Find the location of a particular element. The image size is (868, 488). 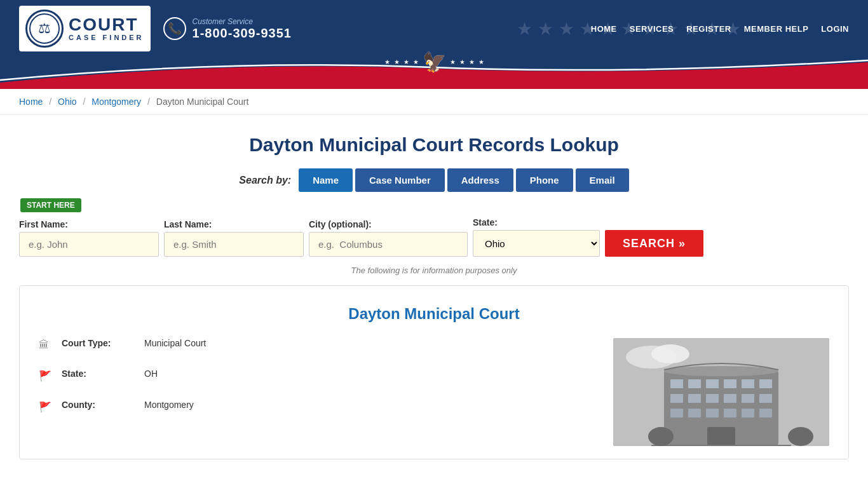

search-button: SEARCH » is located at coordinates (654, 243).